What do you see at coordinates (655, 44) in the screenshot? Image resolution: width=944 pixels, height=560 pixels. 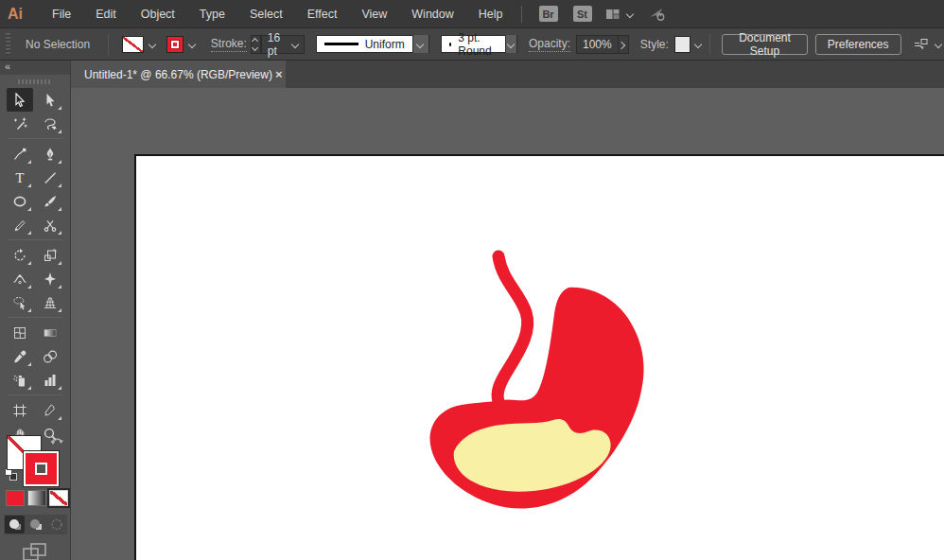 I see `style-label: Style:` at bounding box center [655, 44].